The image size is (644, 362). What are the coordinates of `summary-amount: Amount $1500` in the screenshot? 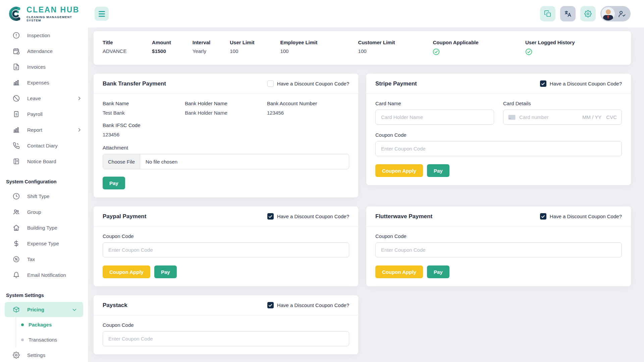 It's located at (172, 48).